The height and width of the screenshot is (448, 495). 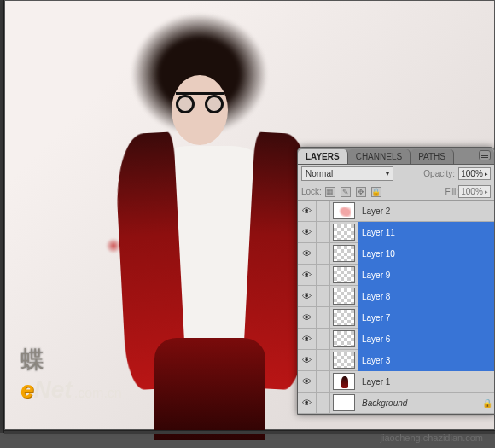 I want to click on layer-name: Background, so click(x=419, y=403).